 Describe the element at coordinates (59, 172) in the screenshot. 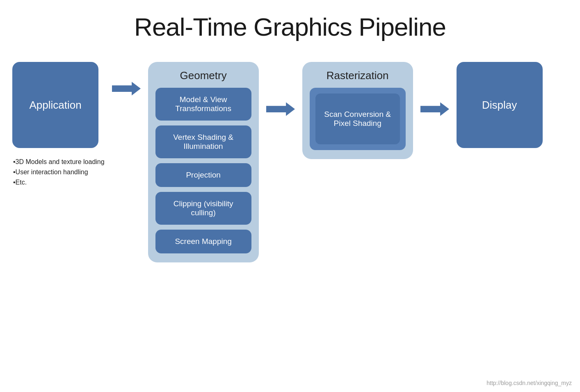

I see `app-note-2: •User interaction handling` at that location.